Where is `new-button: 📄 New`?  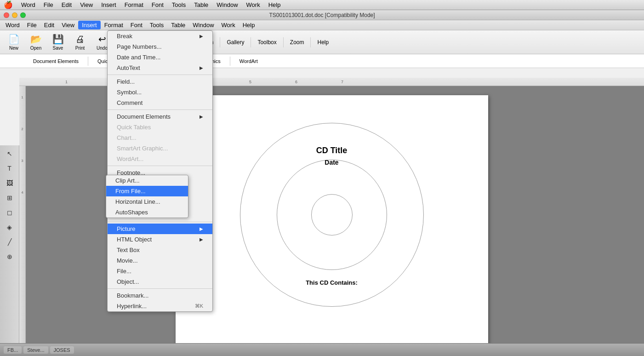
new-button: 📄 New is located at coordinates (14, 42).